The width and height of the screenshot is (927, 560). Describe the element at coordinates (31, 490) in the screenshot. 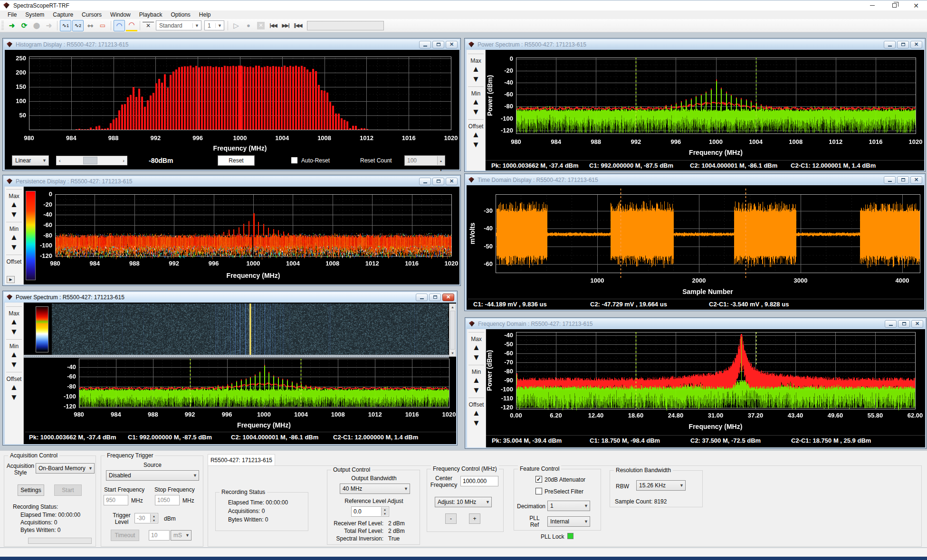

I see `settings-button: Settings` at that location.